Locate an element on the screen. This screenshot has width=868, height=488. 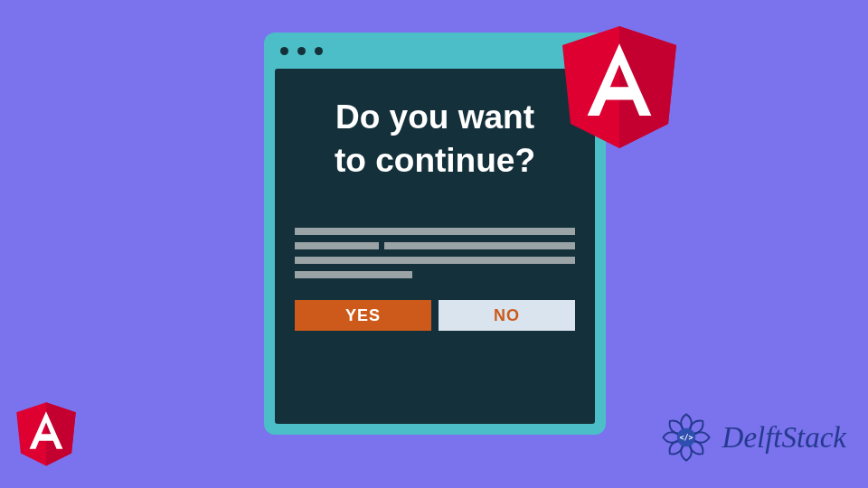
prompt-line-1: Do you want is located at coordinates (435, 117).